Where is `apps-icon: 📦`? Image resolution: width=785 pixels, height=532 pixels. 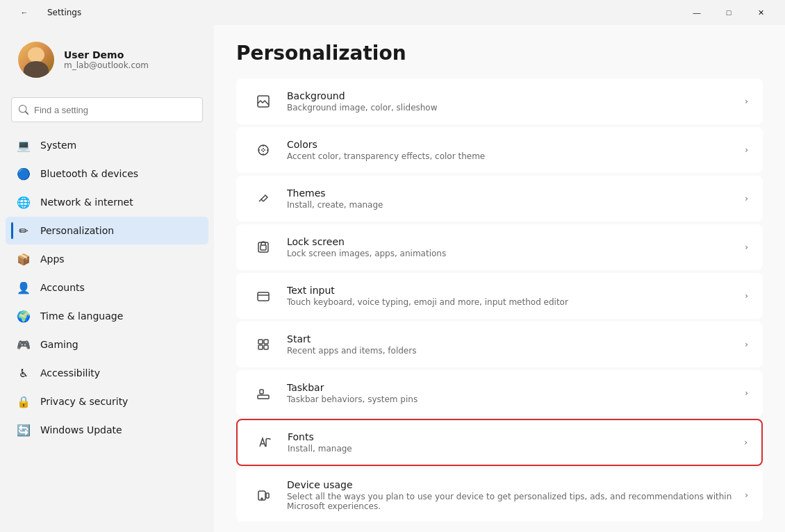
apps-icon: 📦 is located at coordinates (24, 259).